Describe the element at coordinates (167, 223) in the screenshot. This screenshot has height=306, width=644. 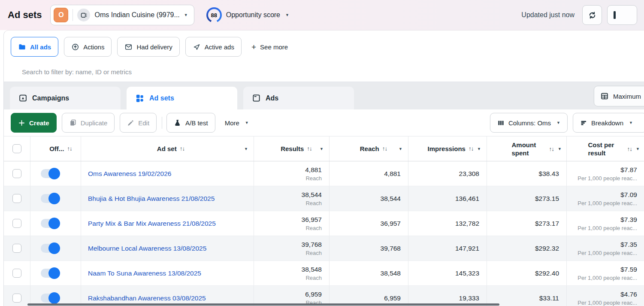
I see `ad-set-name-cell: Party Mix & Bar Mix Awareness 21/08/2025` at that location.